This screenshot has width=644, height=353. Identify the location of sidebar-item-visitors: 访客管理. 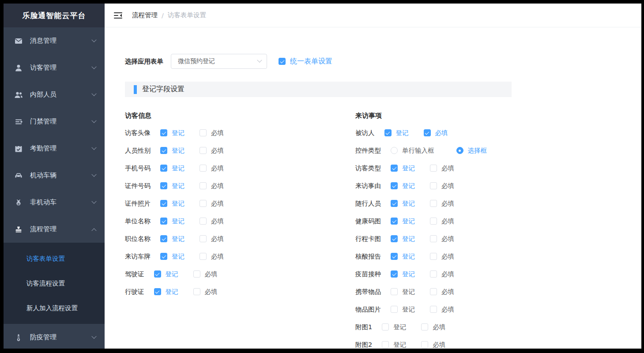
(54, 68).